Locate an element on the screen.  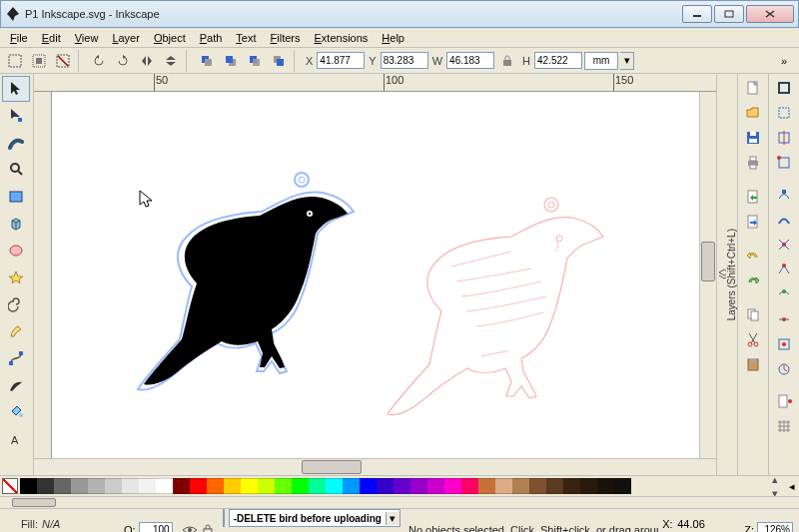
select-in-all-layers-icon is located at coordinates (39, 61).